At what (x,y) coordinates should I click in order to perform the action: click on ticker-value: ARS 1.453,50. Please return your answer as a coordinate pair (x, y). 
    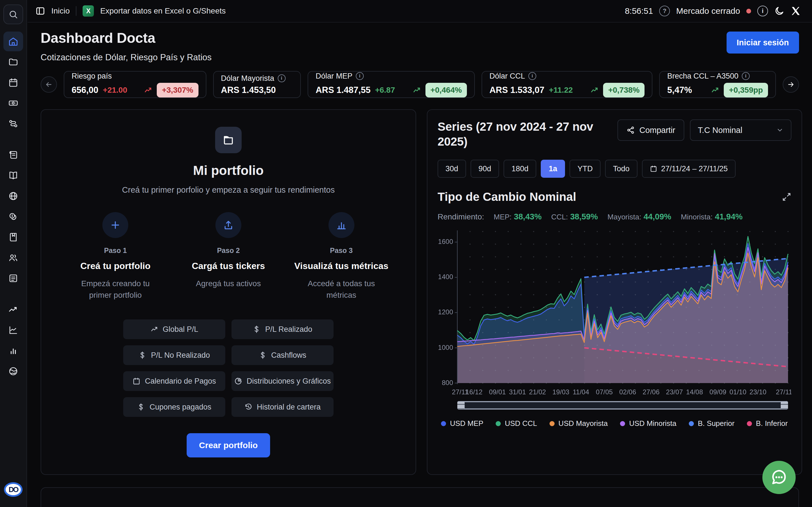
    Looking at the image, I should click on (249, 90).